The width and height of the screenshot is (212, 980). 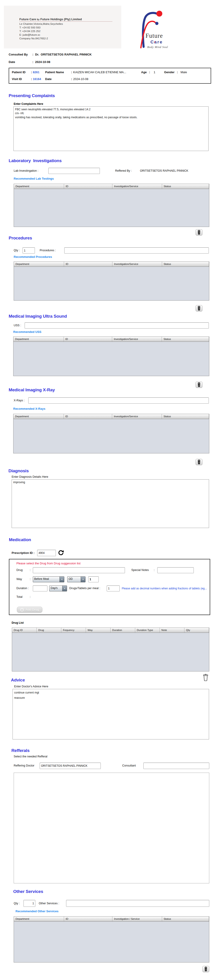 What do you see at coordinates (199, 232) in the screenshot?
I see `lab-delete-button` at bounding box center [199, 232].